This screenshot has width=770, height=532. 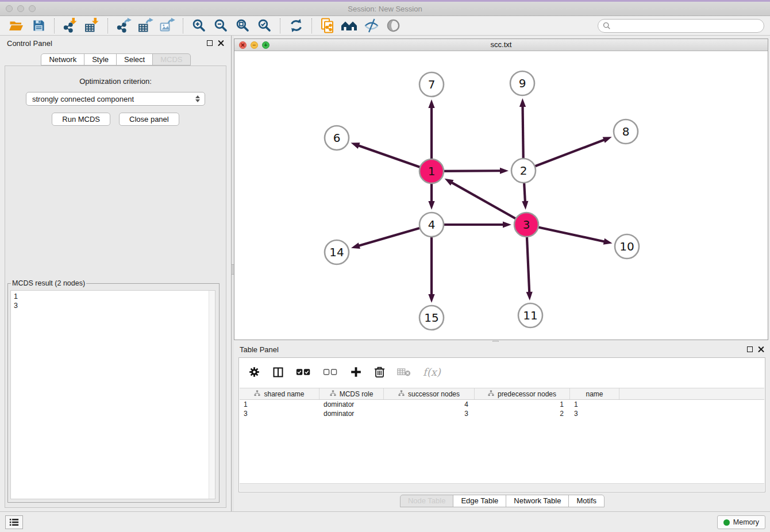 What do you see at coordinates (595, 394) in the screenshot?
I see `column-header-name: name` at bounding box center [595, 394].